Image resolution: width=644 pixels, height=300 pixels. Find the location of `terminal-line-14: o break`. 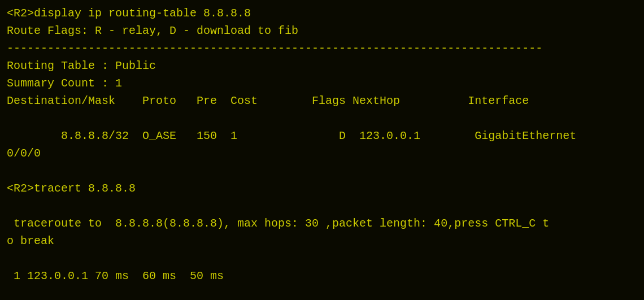

terminal-line-14: o break is located at coordinates (322, 241).